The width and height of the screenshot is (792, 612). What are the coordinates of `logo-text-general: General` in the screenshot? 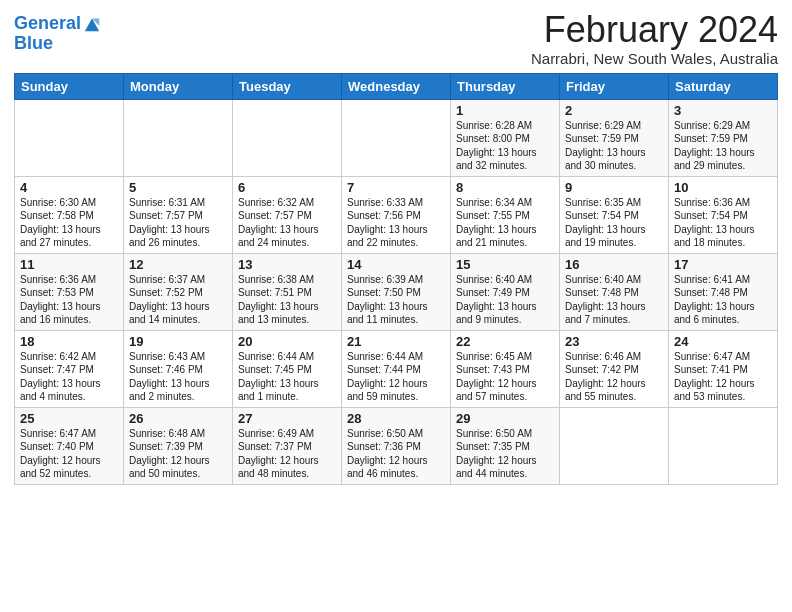 It's located at (48, 24).